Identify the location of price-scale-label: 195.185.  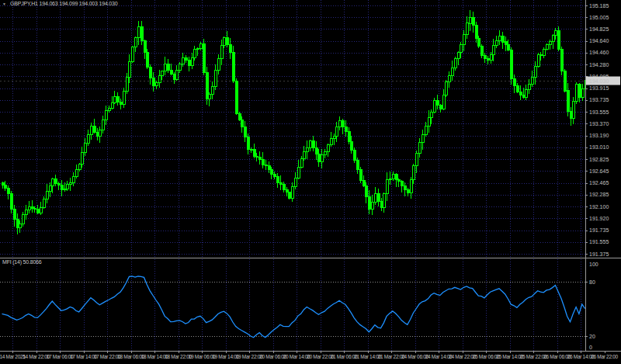
(599, 6).